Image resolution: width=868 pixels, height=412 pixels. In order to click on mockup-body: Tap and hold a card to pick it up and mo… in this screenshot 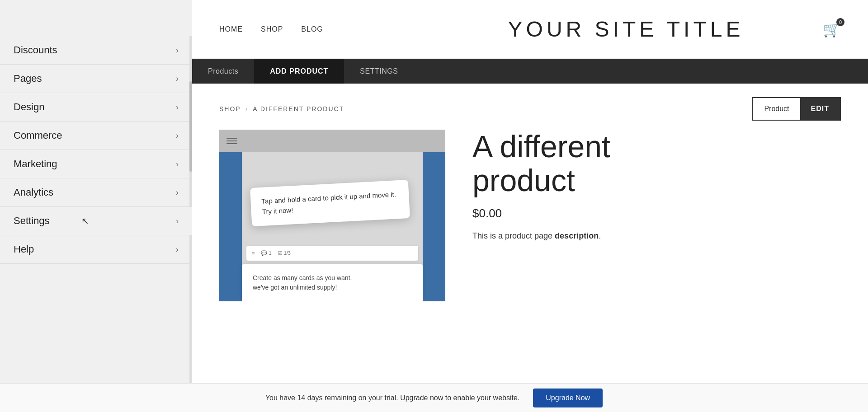, I will do `click(332, 227)`.